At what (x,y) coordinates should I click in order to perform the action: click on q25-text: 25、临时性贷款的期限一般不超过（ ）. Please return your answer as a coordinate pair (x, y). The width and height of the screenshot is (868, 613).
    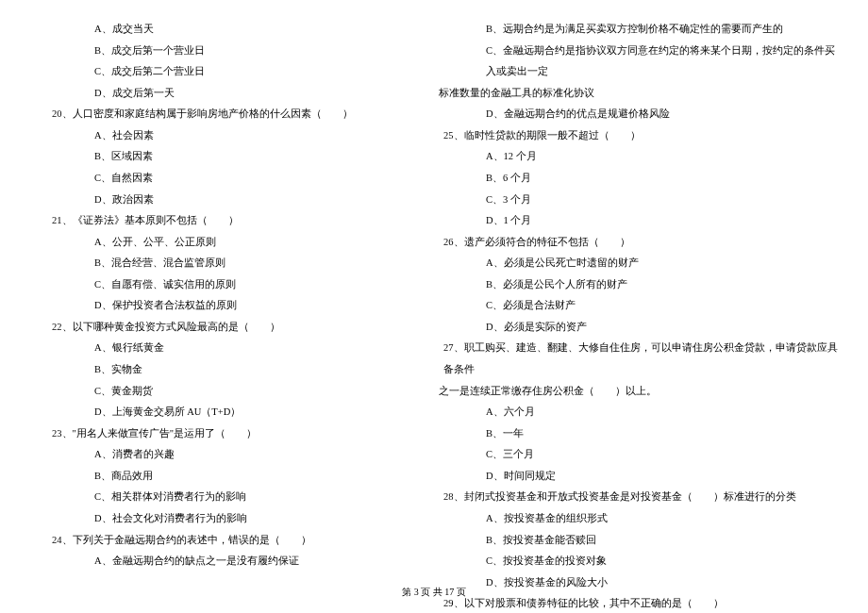
    Looking at the image, I should click on (640, 136).